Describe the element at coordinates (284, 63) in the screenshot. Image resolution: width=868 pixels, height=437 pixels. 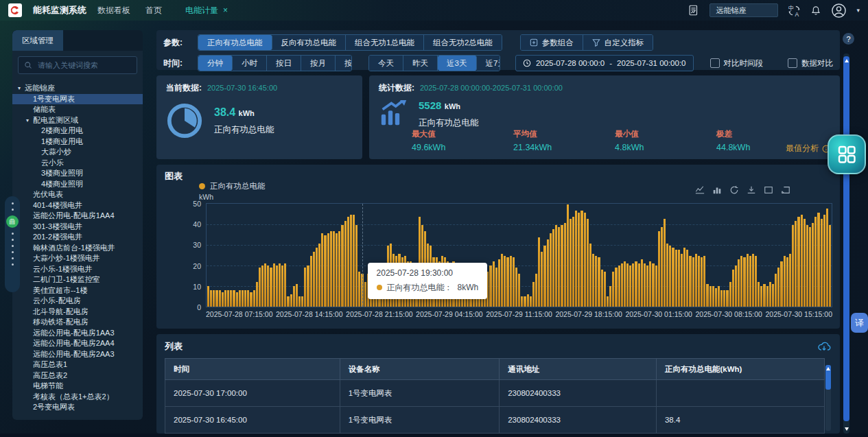
I see `granularity-button: 按日` at that location.